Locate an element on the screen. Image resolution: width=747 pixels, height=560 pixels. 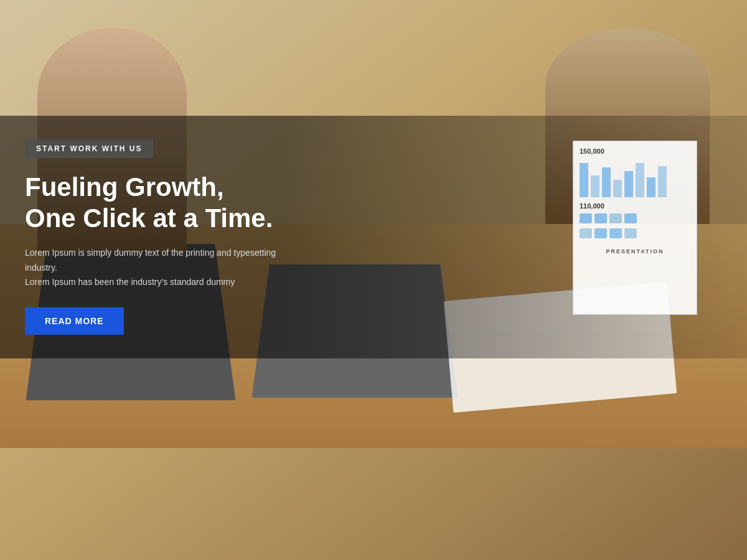
read-more-button: READ MORE is located at coordinates (75, 321).